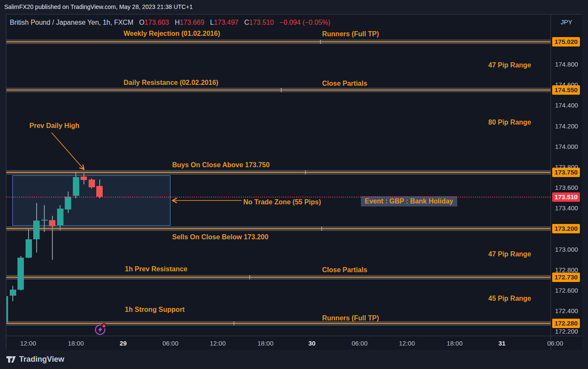 Image resolution: width=588 pixels, height=369 pixels. I want to click on annotation-daily-resistance: Daily Resistance (02.02.2016), so click(171, 83).